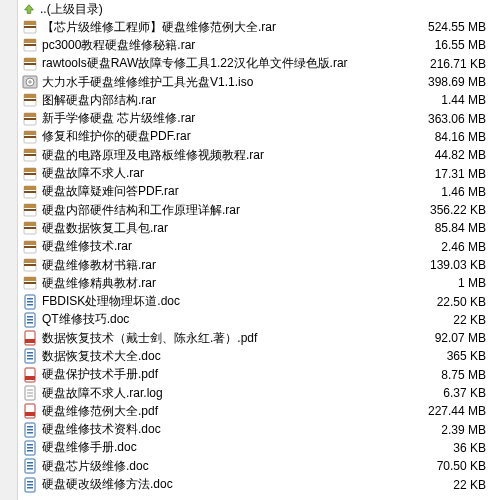 The image size is (500, 500). Describe the element at coordinates (231, 466) in the screenshot. I see `file-name: 硬盘芯片级维修.doc` at that location.